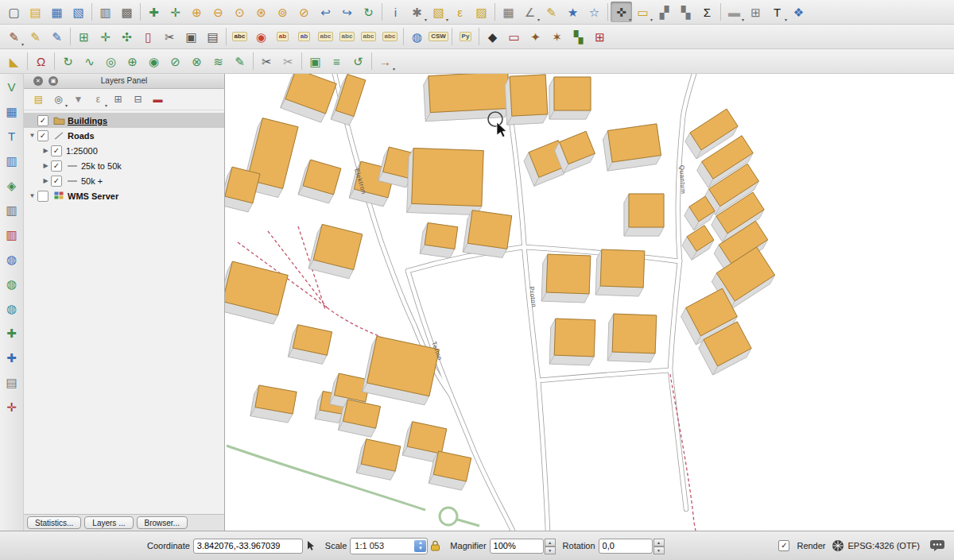 The image size is (954, 560). Describe the element at coordinates (78, 12) in the screenshot. I see `save-project-as-icon: ▧` at that location.